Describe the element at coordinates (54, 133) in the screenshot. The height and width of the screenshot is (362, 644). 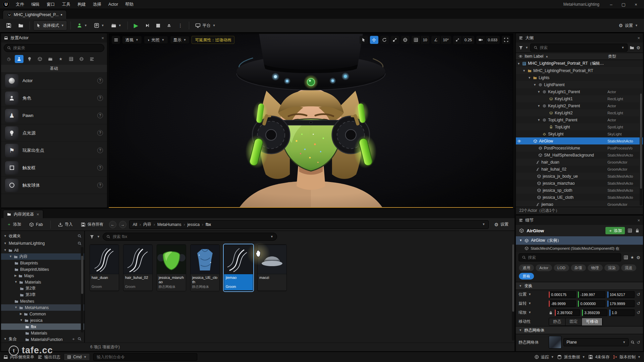
I see `place-item-point-light: 点光源 ?` at that location.